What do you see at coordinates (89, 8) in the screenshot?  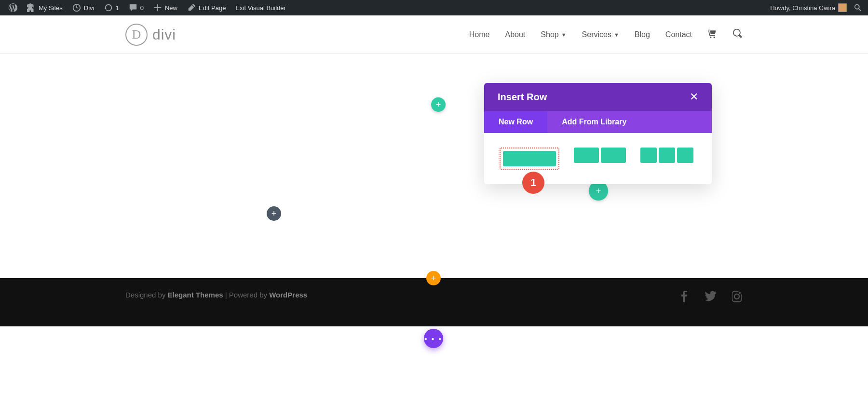 I see `site-name-label: Divi` at bounding box center [89, 8].